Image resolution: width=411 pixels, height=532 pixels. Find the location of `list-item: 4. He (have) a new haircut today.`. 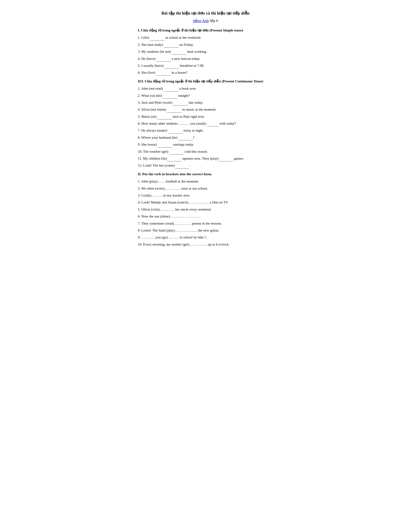

list-item: 4. He (have) a new haircut today. is located at coordinates (206, 58).